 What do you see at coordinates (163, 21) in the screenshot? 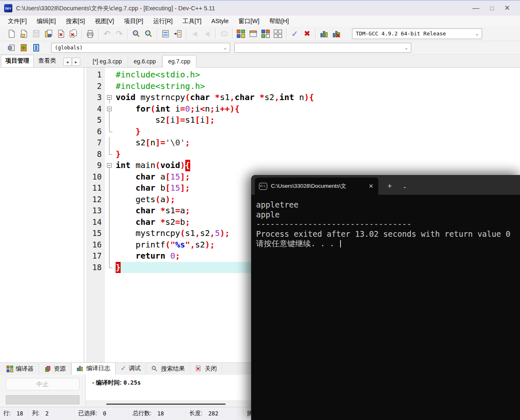
I see `menu-item-5: 运行[R]` at bounding box center [163, 21].